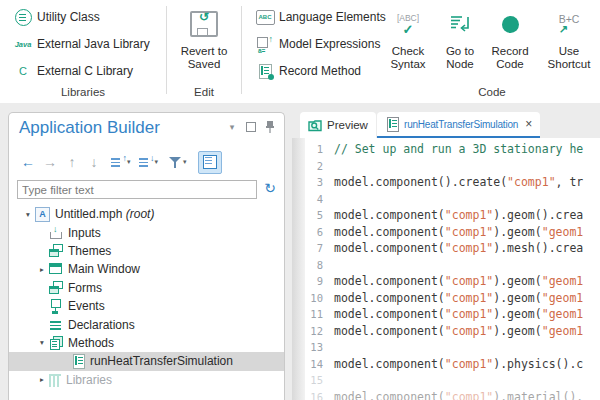 Image resolution: width=600 pixels, height=400 pixels. I want to click on external-java-library-button: Java External Java Library, so click(81, 44).